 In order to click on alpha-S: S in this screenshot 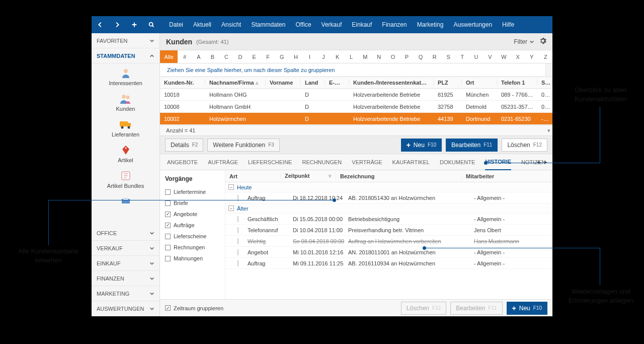, I will do `click(448, 56)`.